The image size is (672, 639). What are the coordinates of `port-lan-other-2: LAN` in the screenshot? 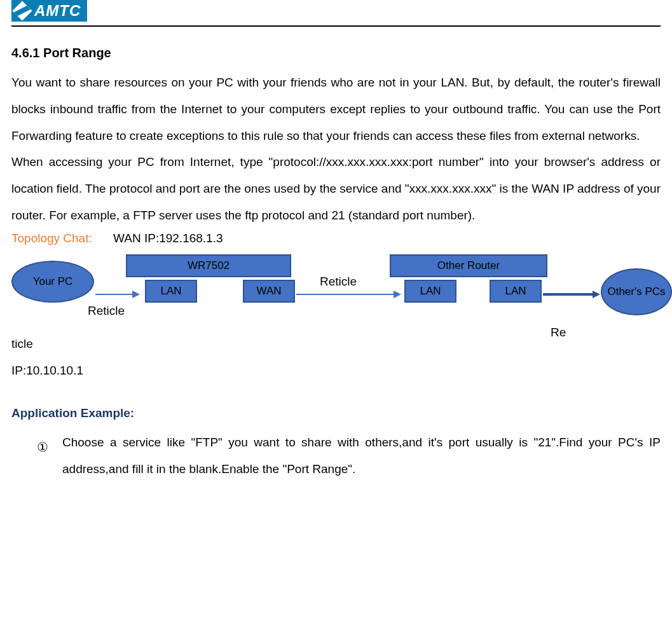 It's located at (516, 291).